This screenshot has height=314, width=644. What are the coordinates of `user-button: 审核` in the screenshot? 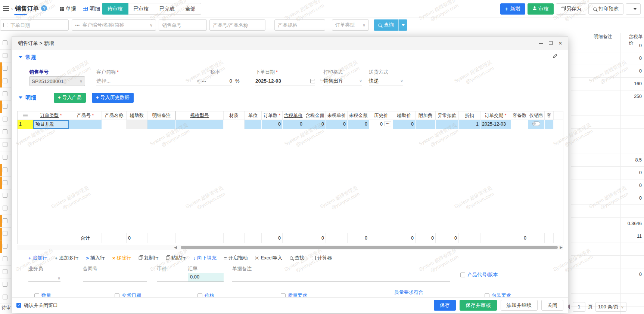 It's located at (541, 9).